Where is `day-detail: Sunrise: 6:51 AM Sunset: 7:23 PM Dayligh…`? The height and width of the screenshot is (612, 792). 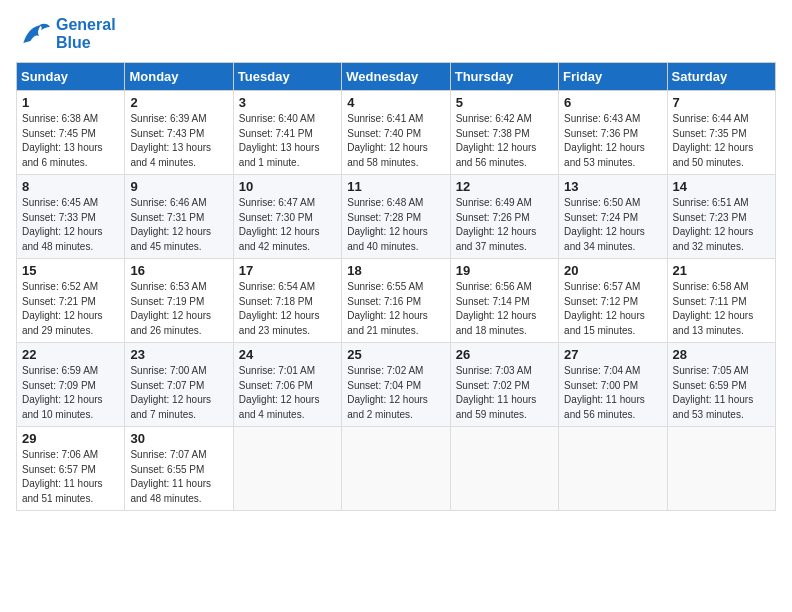 day-detail: Sunrise: 6:51 AM Sunset: 7:23 PM Dayligh… is located at coordinates (722, 225).